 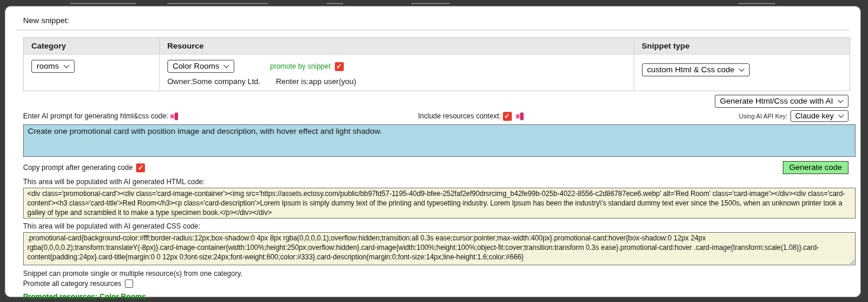 I want to click on owner-label: Owner:Some company Ltd., so click(x=214, y=82).